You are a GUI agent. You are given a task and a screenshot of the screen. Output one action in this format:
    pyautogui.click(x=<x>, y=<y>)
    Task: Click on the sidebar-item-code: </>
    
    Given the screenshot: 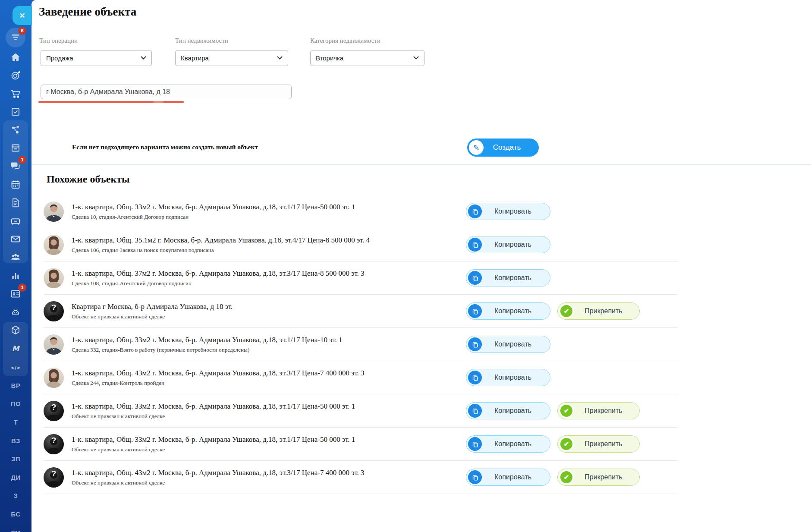 What is the action you would take?
    pyautogui.click(x=16, y=367)
    